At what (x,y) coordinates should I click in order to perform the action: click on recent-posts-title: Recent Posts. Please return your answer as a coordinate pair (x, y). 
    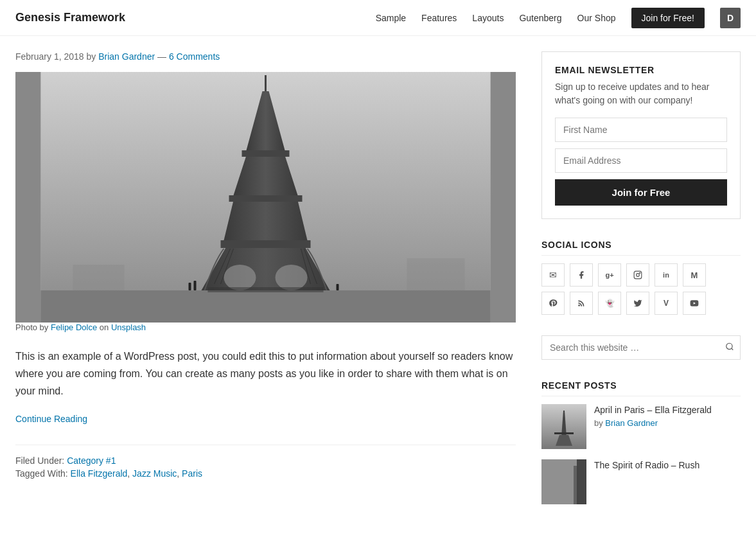
    Looking at the image, I should click on (641, 388).